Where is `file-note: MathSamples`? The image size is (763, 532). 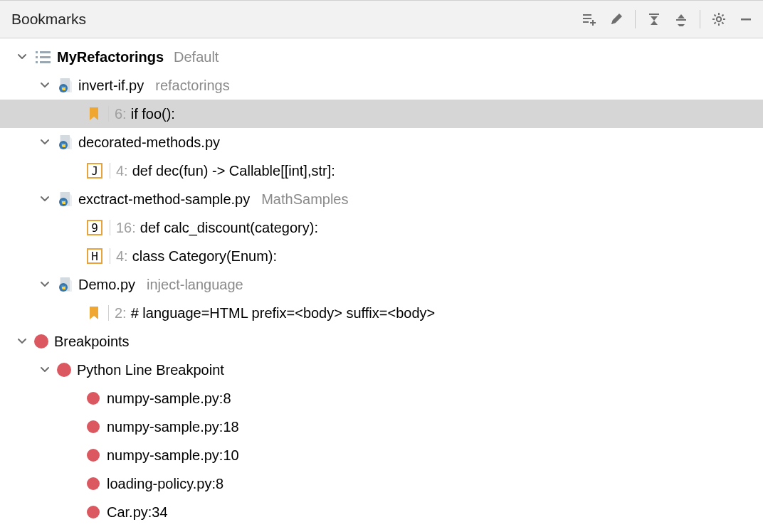
file-note: MathSamples is located at coordinates (305, 199).